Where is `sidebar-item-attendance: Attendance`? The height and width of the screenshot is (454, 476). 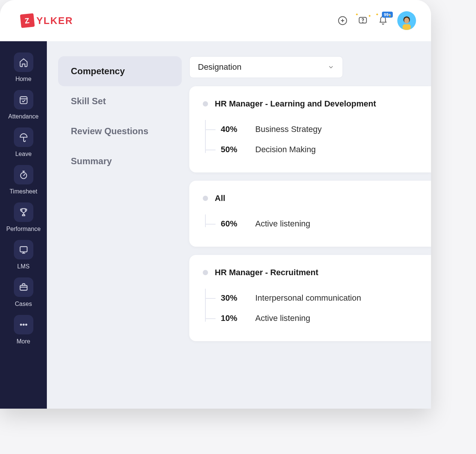 sidebar-item-attendance: Attendance is located at coordinates (23, 105).